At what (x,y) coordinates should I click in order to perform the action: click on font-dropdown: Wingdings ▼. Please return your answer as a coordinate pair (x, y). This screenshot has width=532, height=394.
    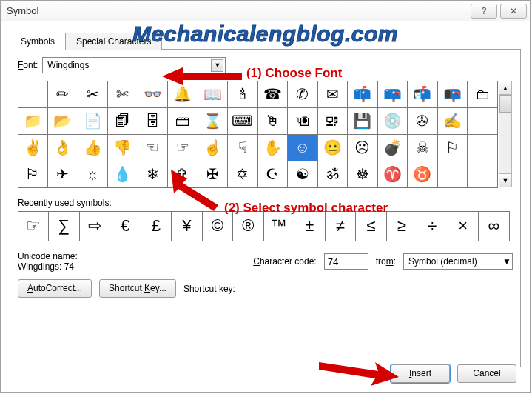
    Looking at the image, I should click on (134, 65).